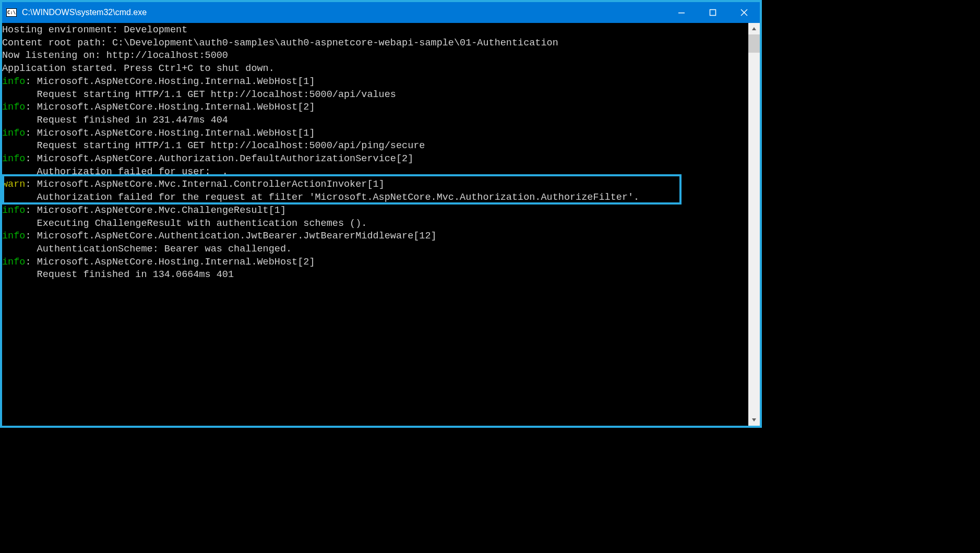 This screenshot has height=553, width=980. I want to click on console-line: info: Microsoft.AspNetCore.Mvc.Challenge…, so click(375, 211).